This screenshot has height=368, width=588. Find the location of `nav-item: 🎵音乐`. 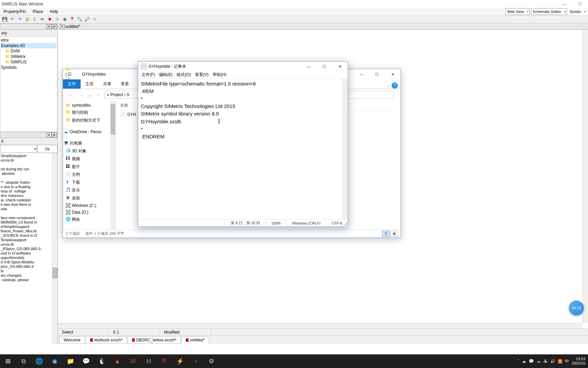

nav-item: 🎵音乐 is located at coordinates (89, 190).